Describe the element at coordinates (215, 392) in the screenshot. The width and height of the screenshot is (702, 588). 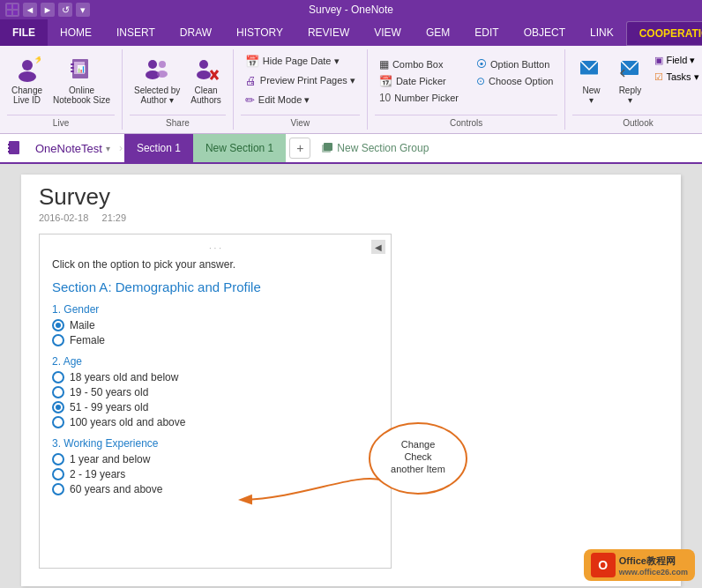
I see `age-19-50-option: 19 - 50 years old` at that location.